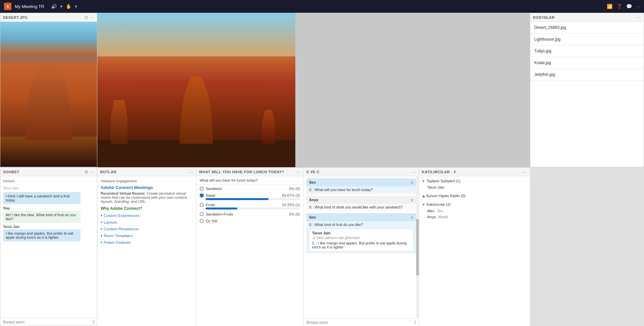 This screenshot has height=326, width=644. What do you see at coordinates (47, 322) in the screenshot?
I see `chat-input` at bounding box center [47, 322].